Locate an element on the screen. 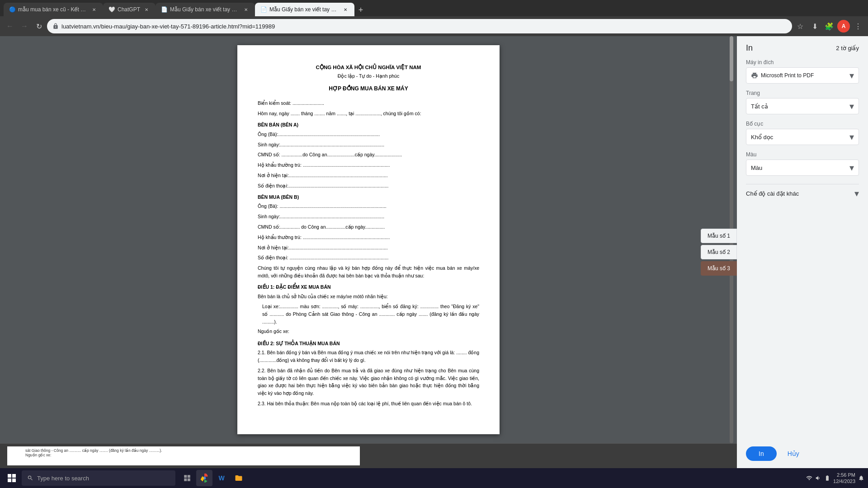  taskbar-icon-task-view is located at coordinates (187, 478).